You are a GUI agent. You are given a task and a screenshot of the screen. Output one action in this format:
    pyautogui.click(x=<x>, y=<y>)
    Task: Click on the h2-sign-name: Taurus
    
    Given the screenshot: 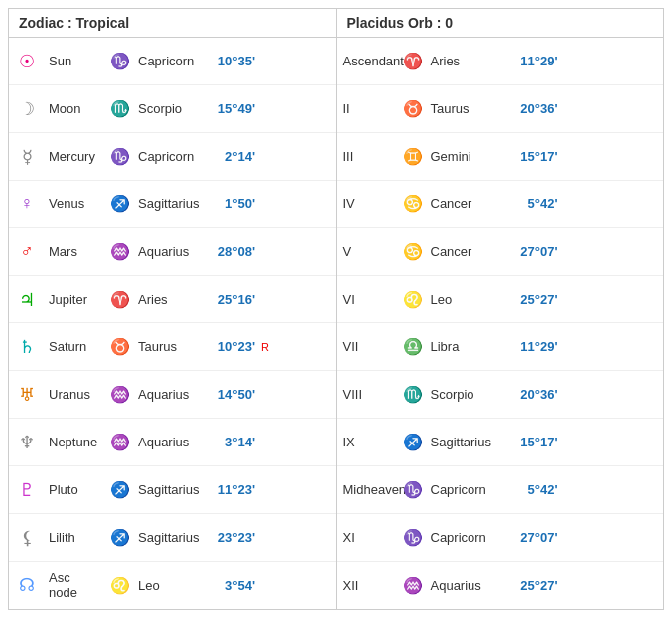 What is the action you would take?
    pyautogui.click(x=470, y=109)
    